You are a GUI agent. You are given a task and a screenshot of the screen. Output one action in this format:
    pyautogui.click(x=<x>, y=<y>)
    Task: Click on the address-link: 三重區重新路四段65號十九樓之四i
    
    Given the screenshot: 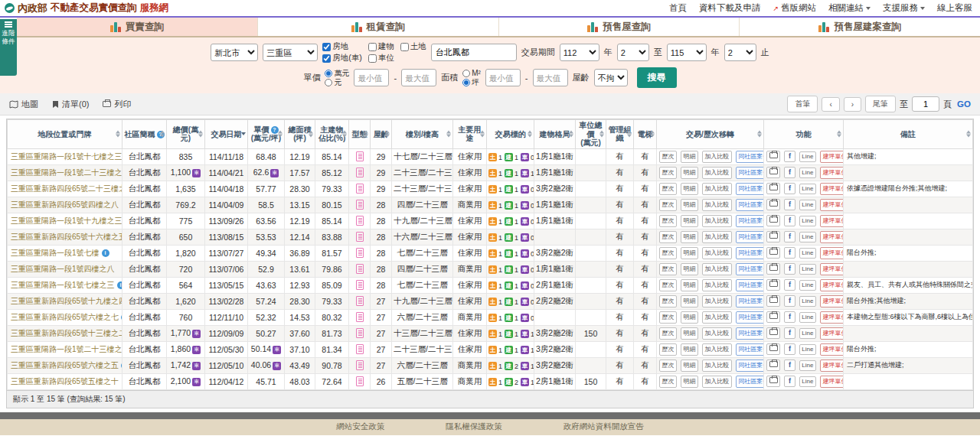 What is the action you would take?
    pyautogui.click(x=65, y=301)
    